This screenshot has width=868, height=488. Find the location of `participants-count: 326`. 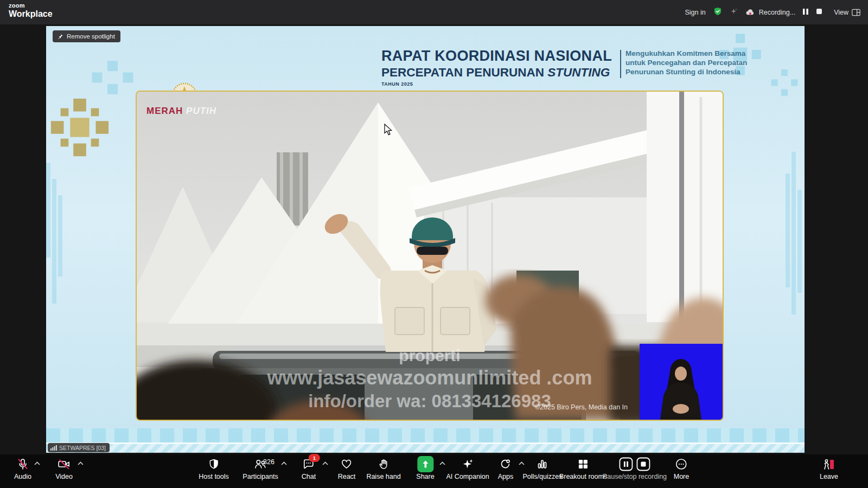

participants-count: 326 is located at coordinates (269, 462).